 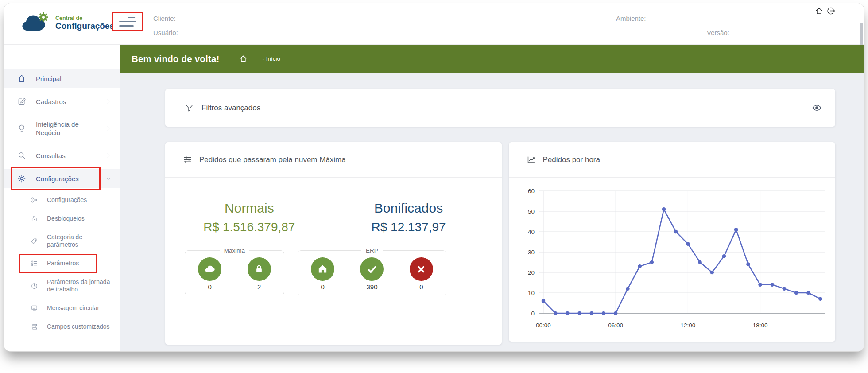 What do you see at coordinates (210, 269) in the screenshot?
I see `cloud-icon` at bounding box center [210, 269].